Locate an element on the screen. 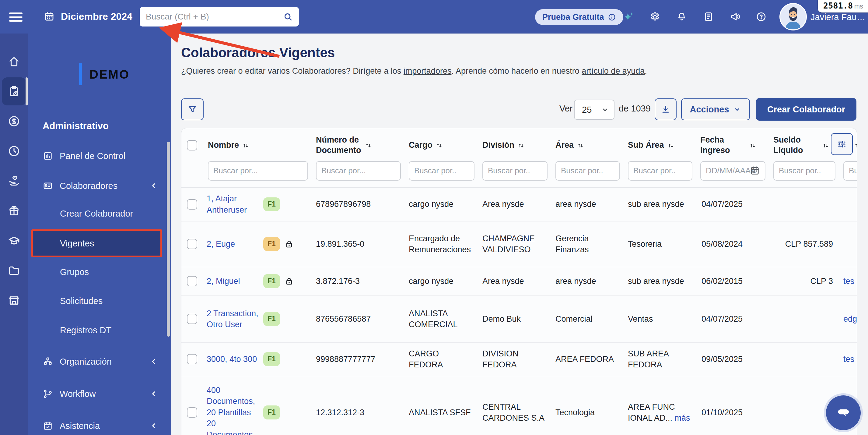  global-search is located at coordinates (219, 17).